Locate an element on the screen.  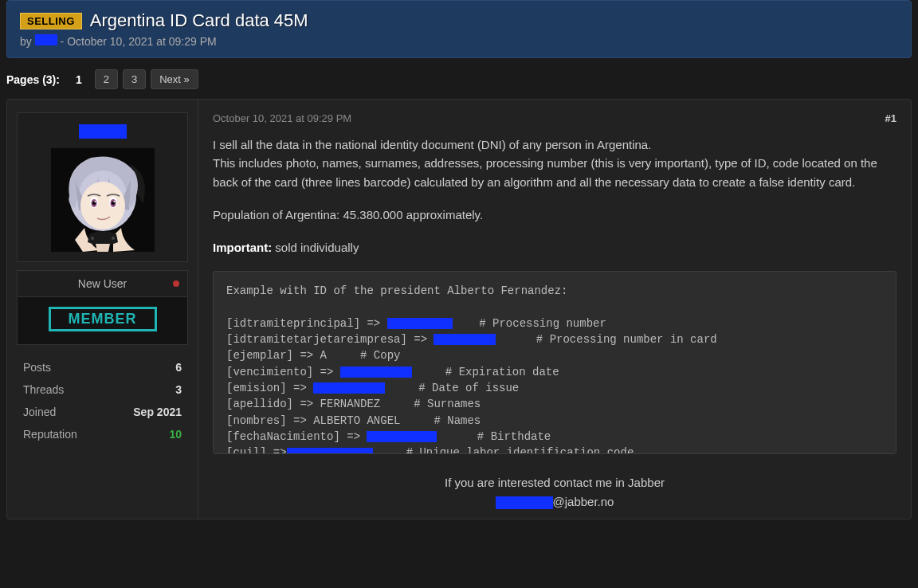
user-title: New User is located at coordinates (102, 284).